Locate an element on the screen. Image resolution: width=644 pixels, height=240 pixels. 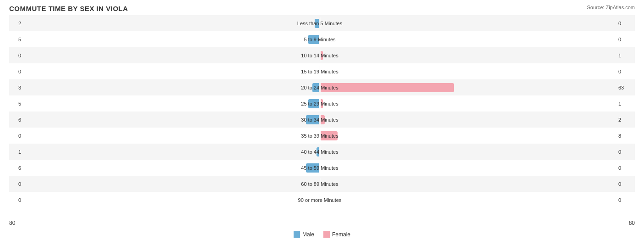
table-row: 55 to 9 Minutes0 is located at coordinates (322, 39).